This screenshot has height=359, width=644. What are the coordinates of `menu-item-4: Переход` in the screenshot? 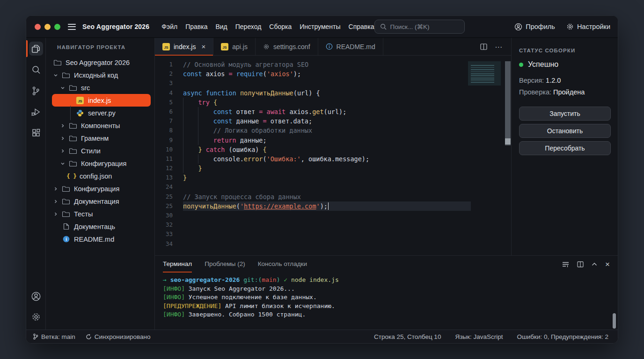 It's located at (249, 27).